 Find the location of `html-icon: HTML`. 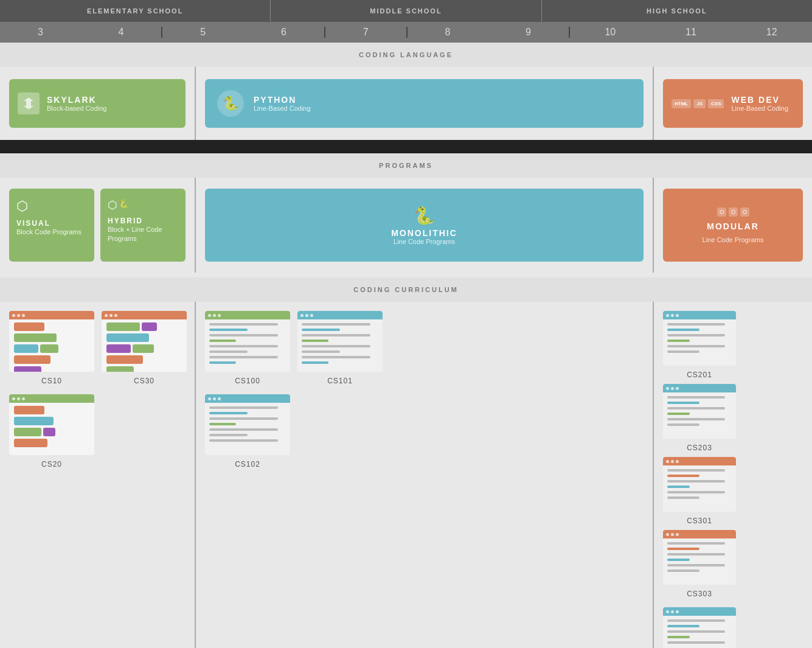

html-icon: HTML is located at coordinates (681, 103).